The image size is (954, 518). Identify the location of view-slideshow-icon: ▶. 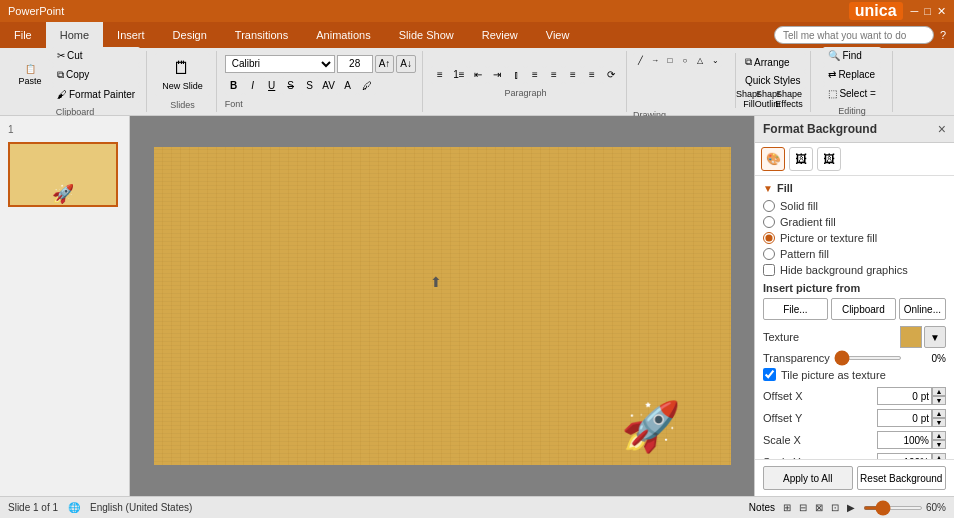
(851, 508).